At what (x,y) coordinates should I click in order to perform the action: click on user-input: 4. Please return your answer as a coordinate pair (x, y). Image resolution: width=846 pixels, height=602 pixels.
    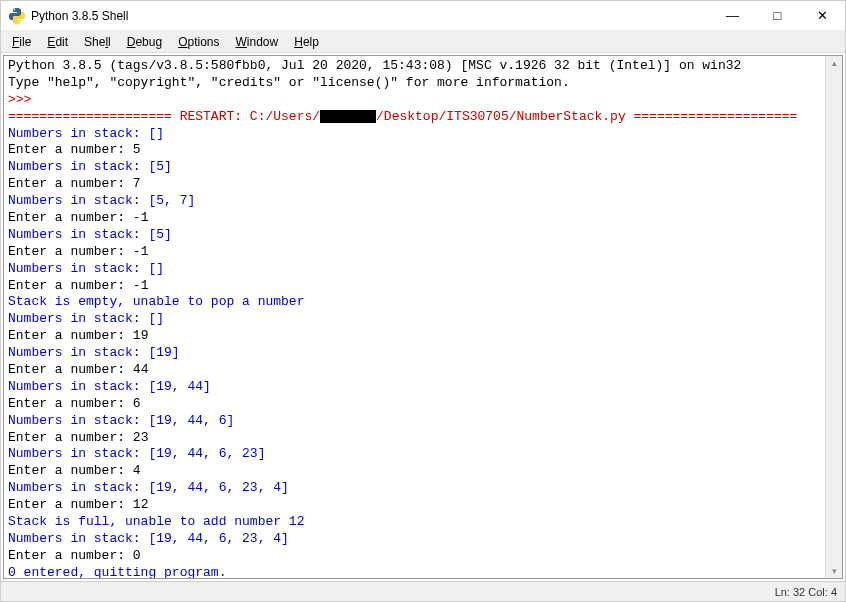
    Looking at the image, I should click on (137, 470).